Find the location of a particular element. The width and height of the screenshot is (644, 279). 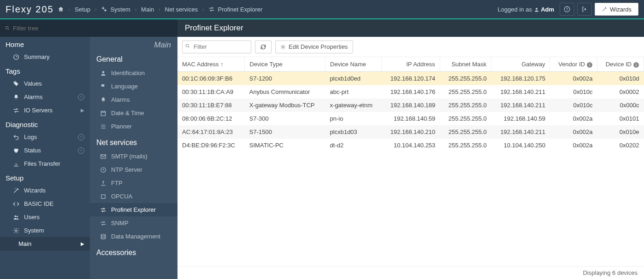

subsidebar-item-smtp-mails-: SMTP (mails) is located at coordinates (134, 157).